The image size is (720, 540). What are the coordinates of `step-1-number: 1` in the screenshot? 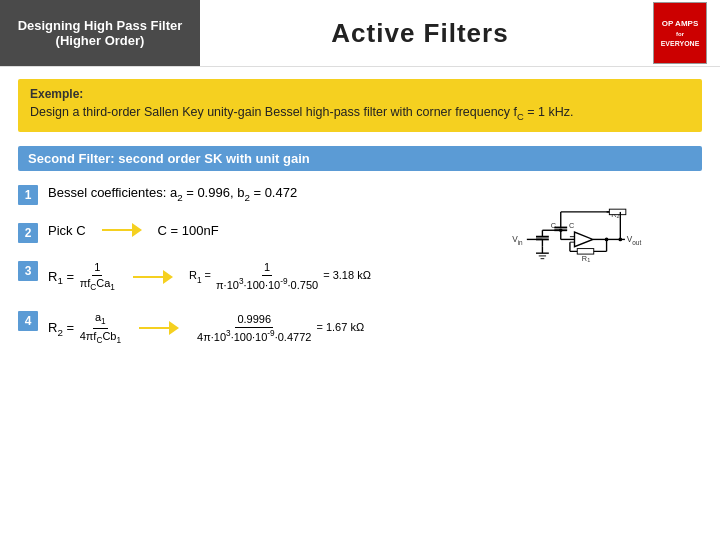 It's located at (28, 195).